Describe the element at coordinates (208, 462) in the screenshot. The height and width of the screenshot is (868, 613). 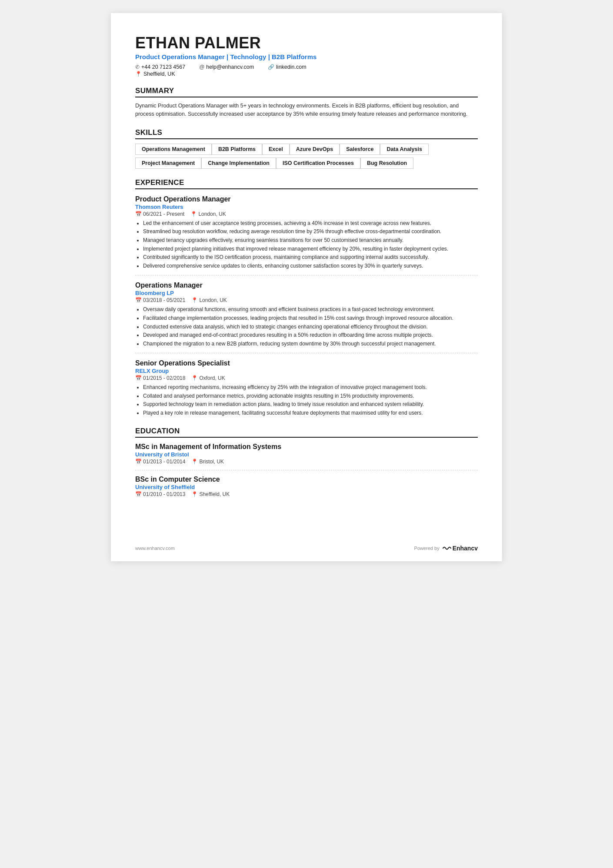
I see `degree-1-location: 📍 Bristol, UK` at that location.